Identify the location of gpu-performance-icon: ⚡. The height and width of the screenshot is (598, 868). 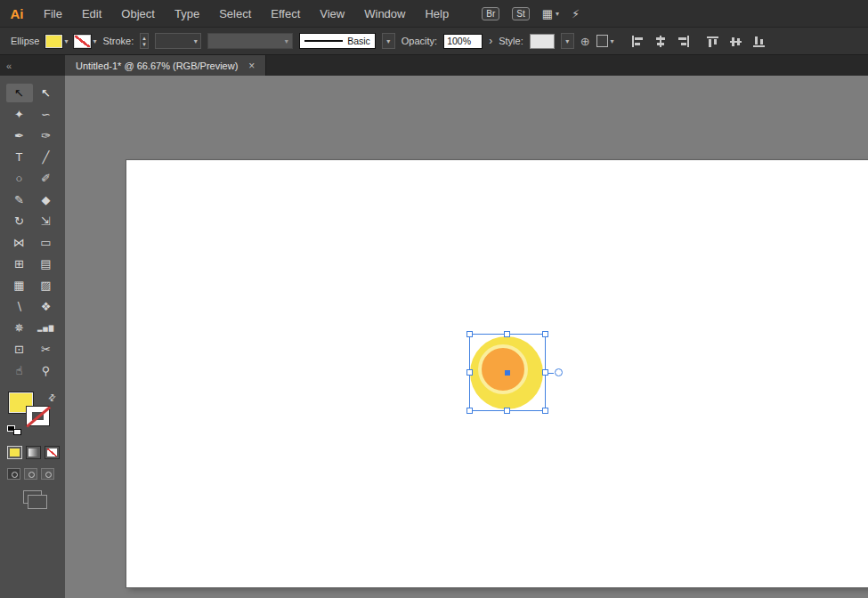
(575, 14).